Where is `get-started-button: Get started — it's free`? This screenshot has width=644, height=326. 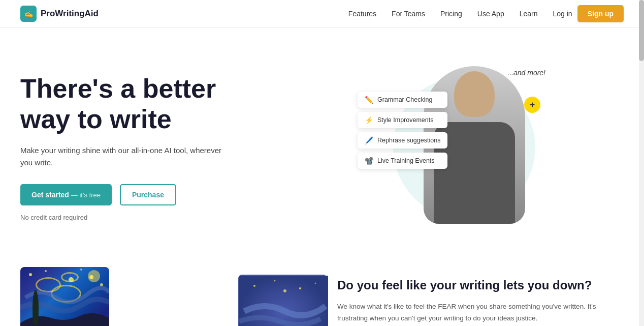 get-started-button: Get started — it's free is located at coordinates (66, 195).